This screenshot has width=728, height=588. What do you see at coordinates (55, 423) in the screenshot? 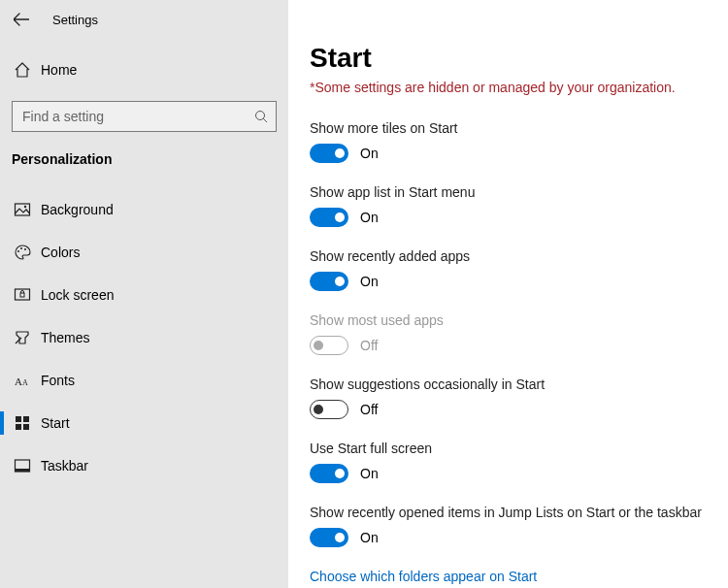
I see `sidebar-item-label: Start` at bounding box center [55, 423].